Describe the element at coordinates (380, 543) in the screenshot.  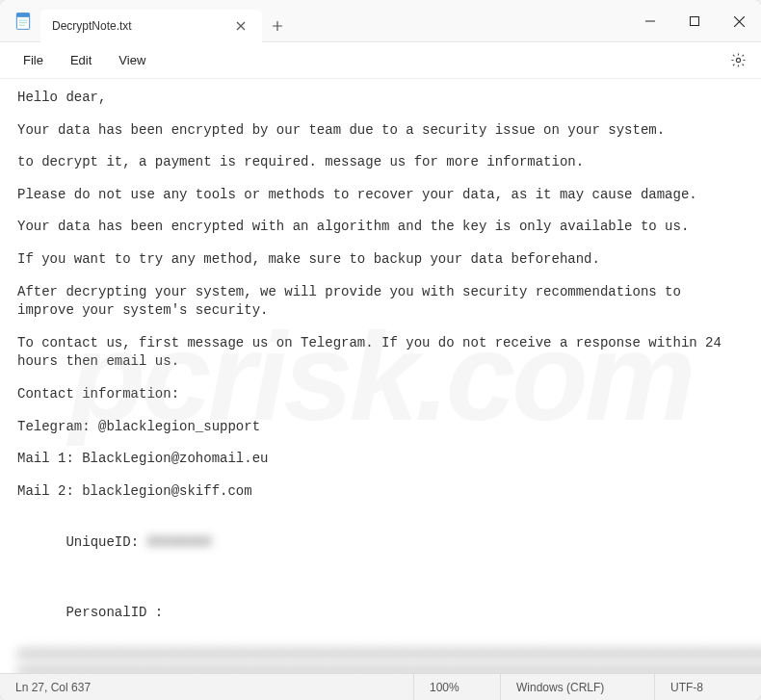
I see `text-line: UniqueID: XXXXXXXX` at that location.